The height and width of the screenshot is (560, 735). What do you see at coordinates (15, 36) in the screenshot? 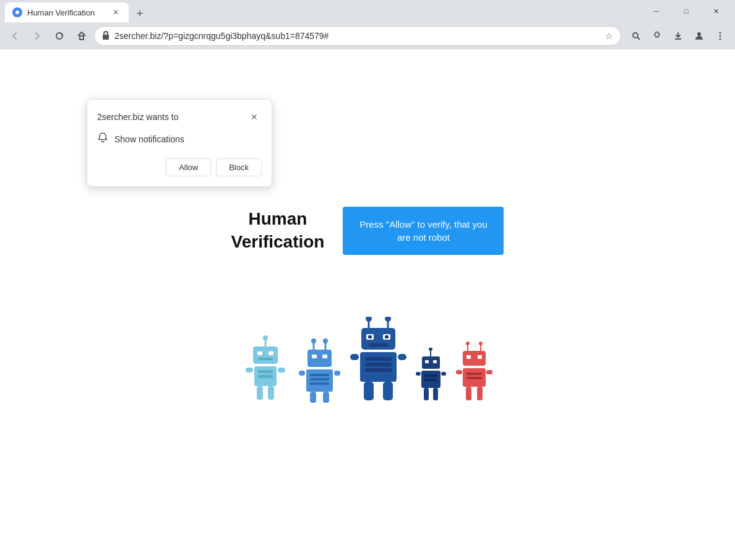
I see `back-button` at bounding box center [15, 36].